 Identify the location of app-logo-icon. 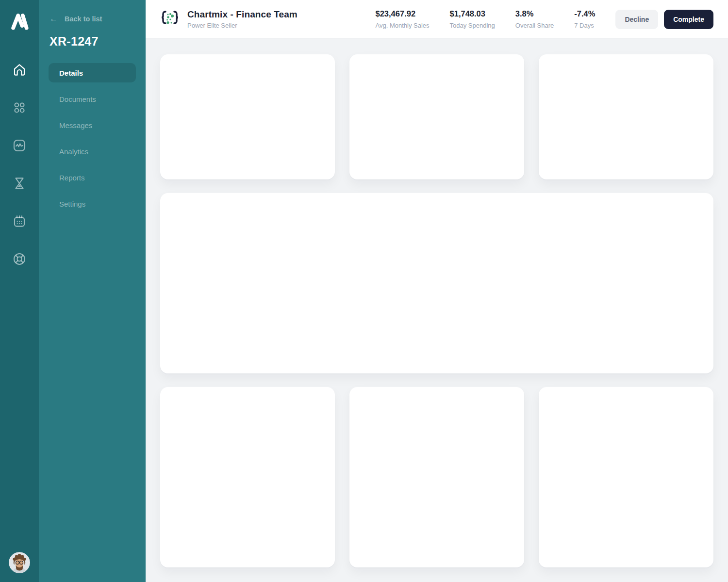
(19, 20).